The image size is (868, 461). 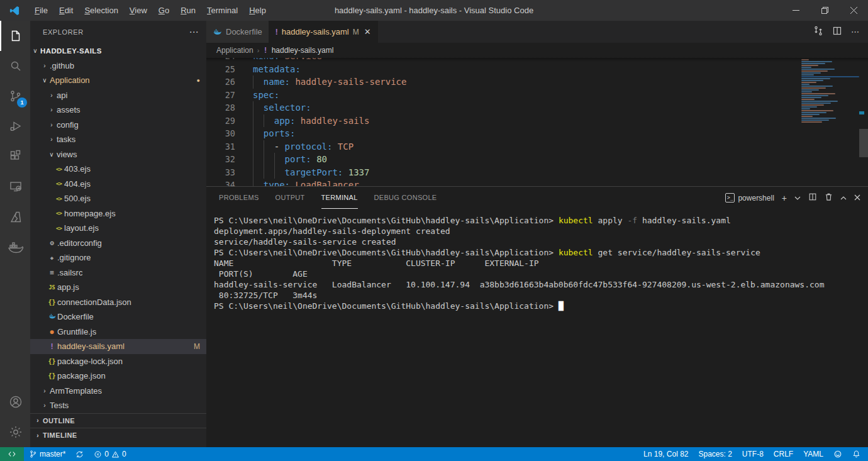 I want to click on tree-root-folder: ∨ HADDLEY-SAILS, so click(x=118, y=51).